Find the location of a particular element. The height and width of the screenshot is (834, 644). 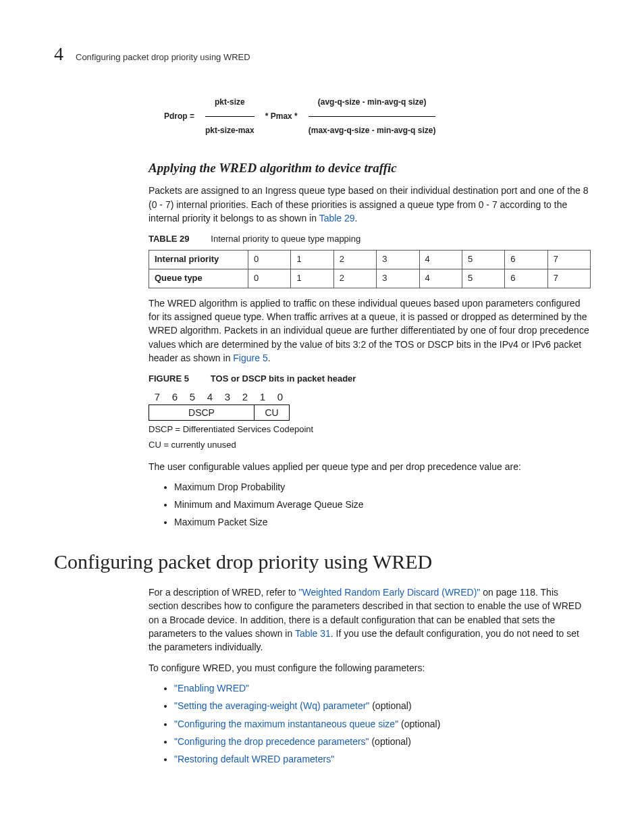

list-item: "Setting the averaging-weight (Wq) param… is located at coordinates (382, 706).